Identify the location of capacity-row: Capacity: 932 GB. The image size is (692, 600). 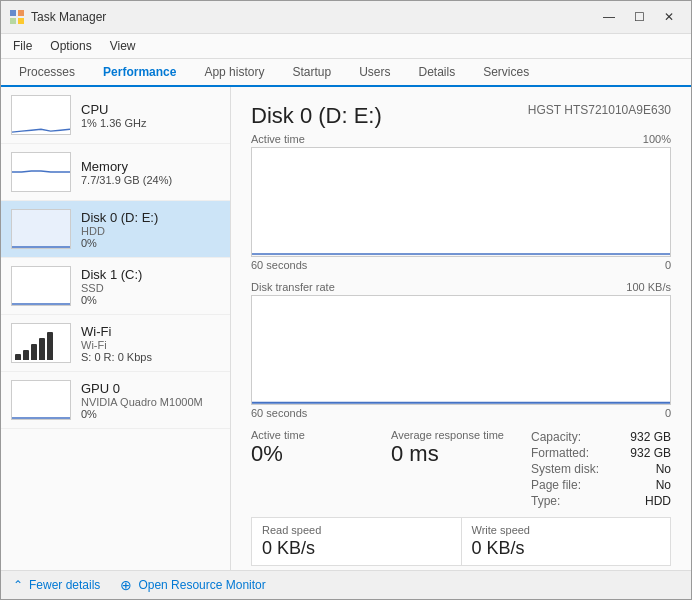
(601, 437).